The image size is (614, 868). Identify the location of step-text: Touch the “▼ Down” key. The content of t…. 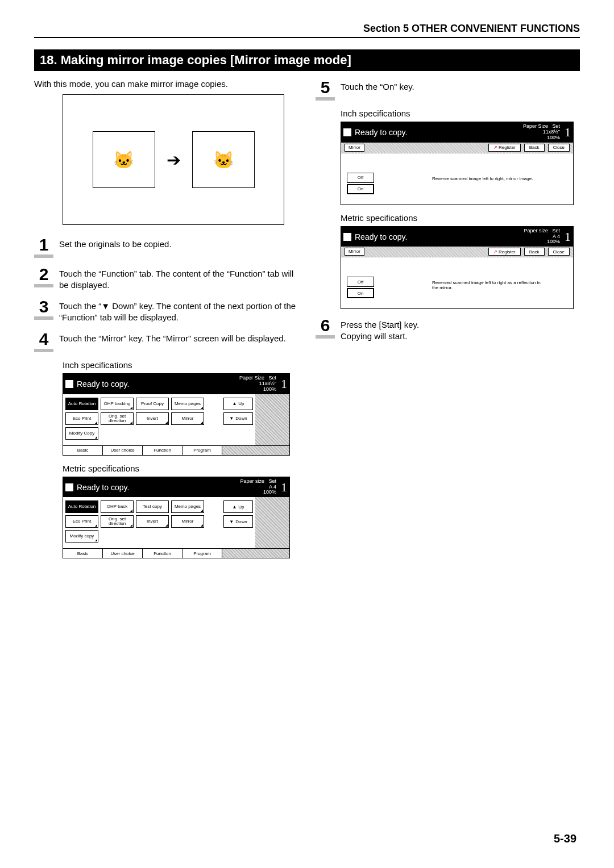
(179, 310).